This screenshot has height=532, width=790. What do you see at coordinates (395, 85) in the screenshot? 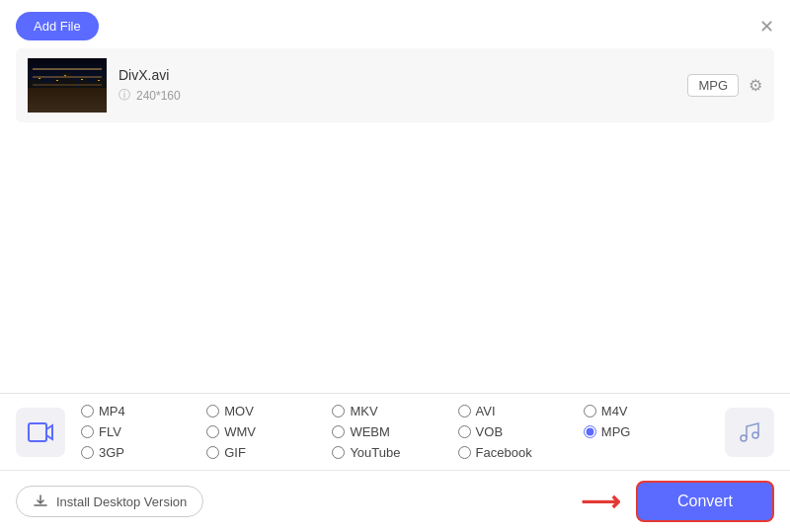
I see `file-item: DivX.avi ⓘ 240*160 MPG ⚙` at bounding box center [395, 85].